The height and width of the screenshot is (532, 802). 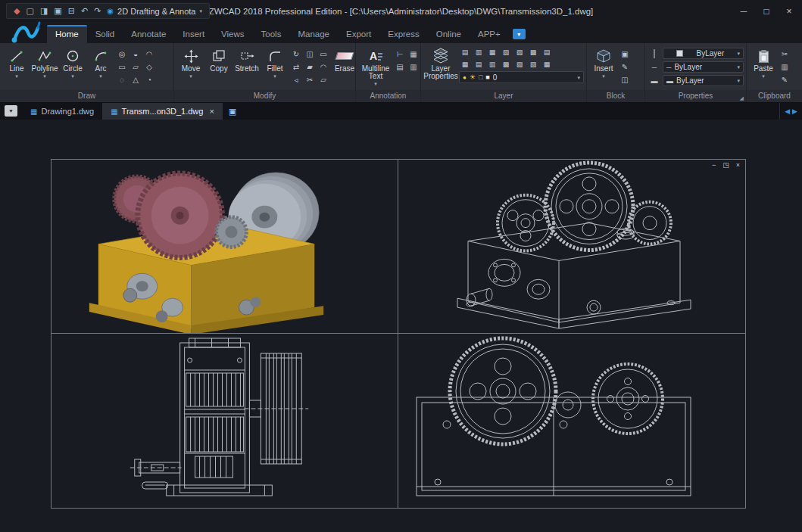 I want to click on viewport-3d-shaded, so click(x=225, y=247).